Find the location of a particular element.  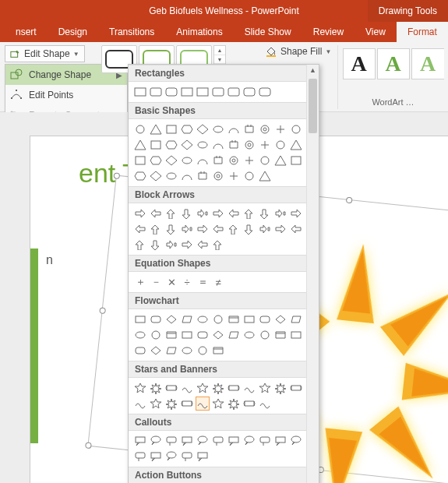

tab-animations: Animations is located at coordinates (199, 32).